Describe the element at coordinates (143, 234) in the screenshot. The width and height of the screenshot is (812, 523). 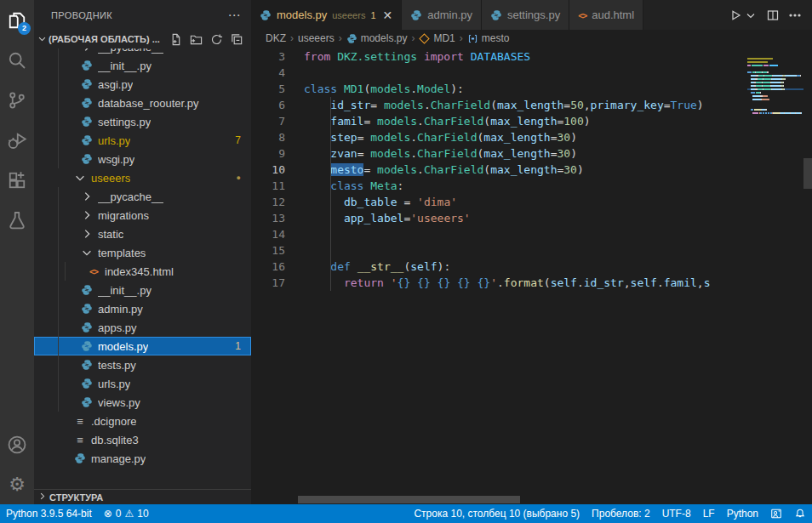
I see `tree-item-static: static` at that location.